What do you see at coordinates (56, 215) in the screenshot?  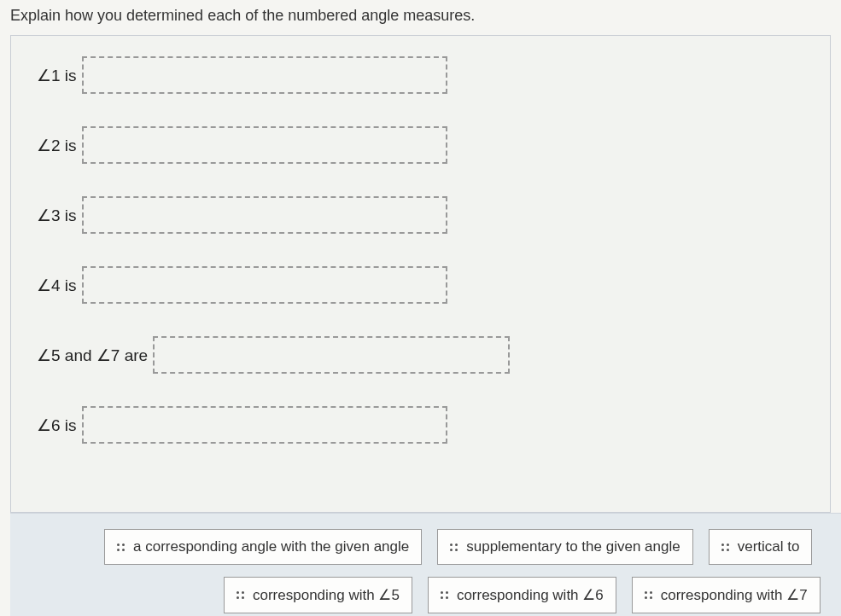 I see `label-angle-3: ∠3 is` at bounding box center [56, 215].